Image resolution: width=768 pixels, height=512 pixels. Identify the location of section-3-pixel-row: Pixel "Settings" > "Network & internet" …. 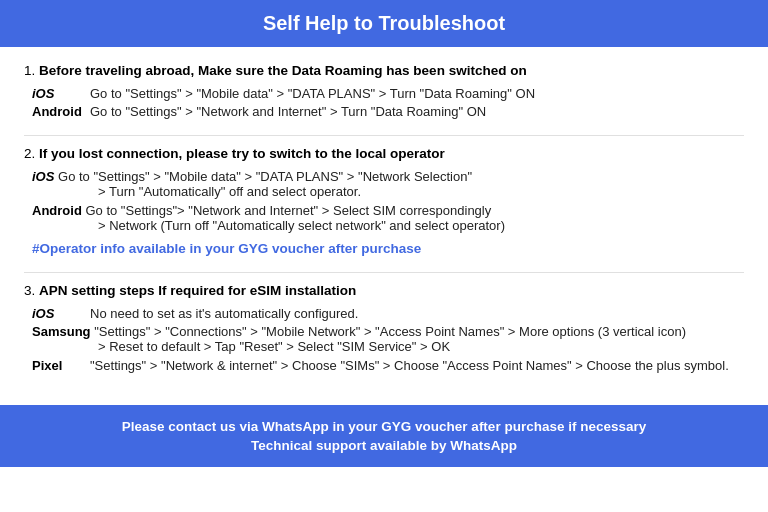
(384, 366).